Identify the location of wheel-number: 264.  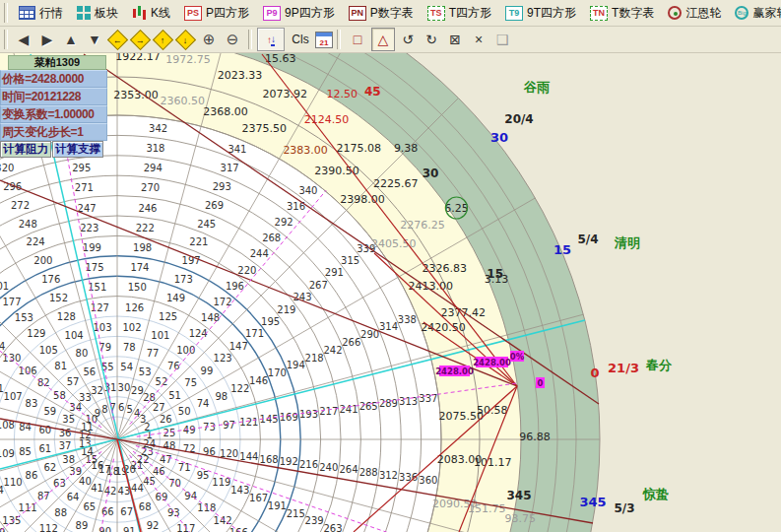
(349, 469).